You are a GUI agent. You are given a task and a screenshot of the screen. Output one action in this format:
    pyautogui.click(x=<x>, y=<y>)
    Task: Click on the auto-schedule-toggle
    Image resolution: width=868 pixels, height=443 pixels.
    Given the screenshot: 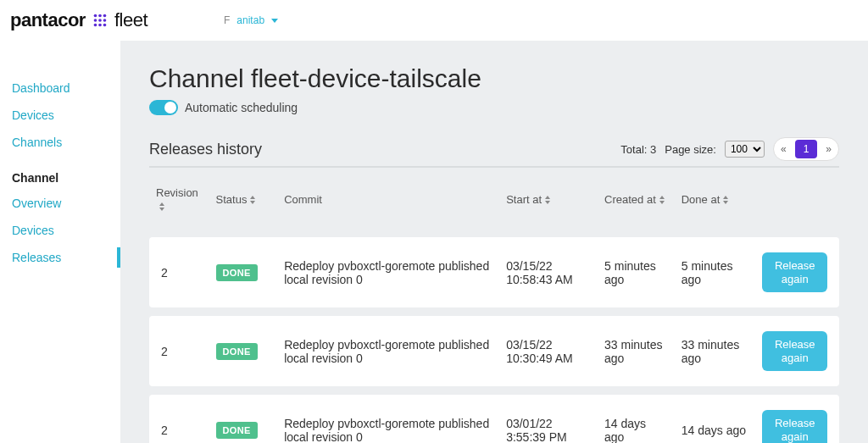 What is the action you would take?
    pyautogui.click(x=164, y=108)
    